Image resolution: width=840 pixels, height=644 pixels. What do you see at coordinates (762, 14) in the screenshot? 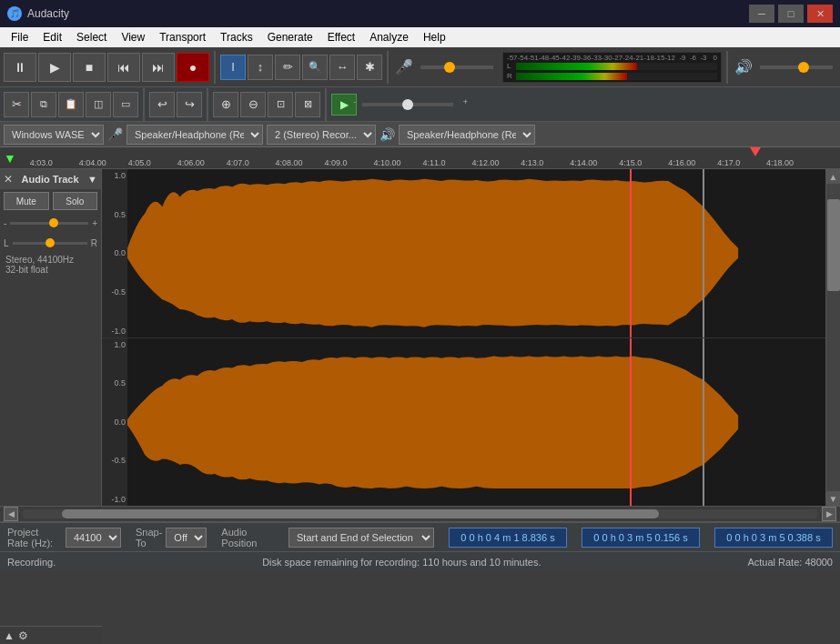
I see `minimize-button: ─` at bounding box center [762, 14].